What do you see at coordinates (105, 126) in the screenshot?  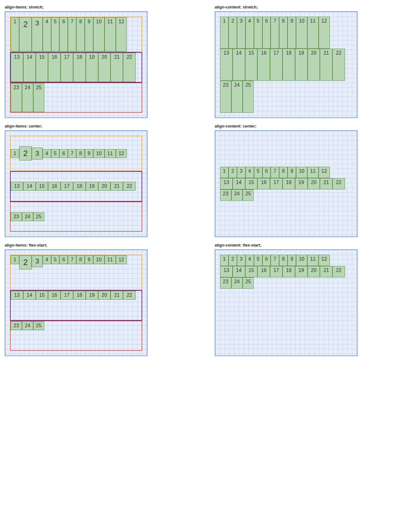 I see `label-ai-center: align-items: center;` at bounding box center [105, 126].